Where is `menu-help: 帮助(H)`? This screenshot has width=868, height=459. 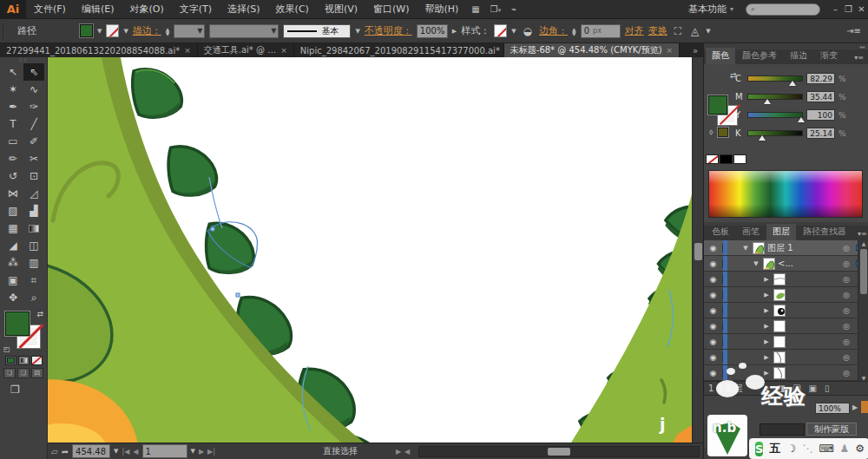
menu-help: 帮助(H) is located at coordinates (441, 10).